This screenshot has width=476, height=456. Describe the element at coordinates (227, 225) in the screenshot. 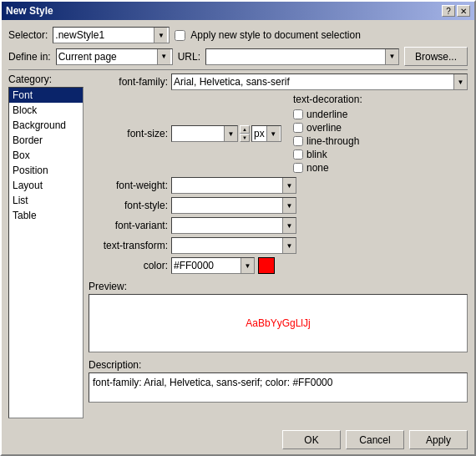

I see `font-variant-input` at that location.